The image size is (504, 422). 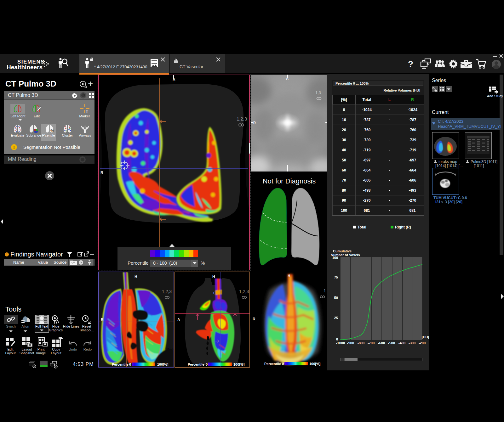 I want to click on svg-text: -400, so click(x=402, y=343).